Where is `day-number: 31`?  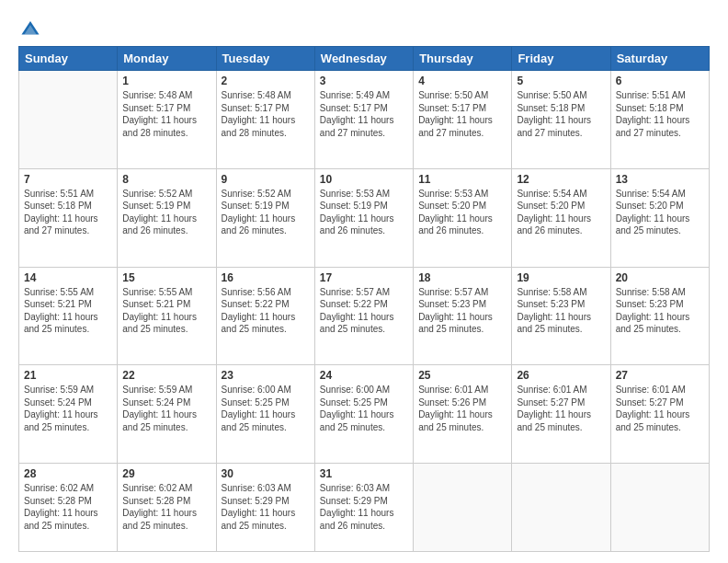 day-number: 31 is located at coordinates (364, 474).